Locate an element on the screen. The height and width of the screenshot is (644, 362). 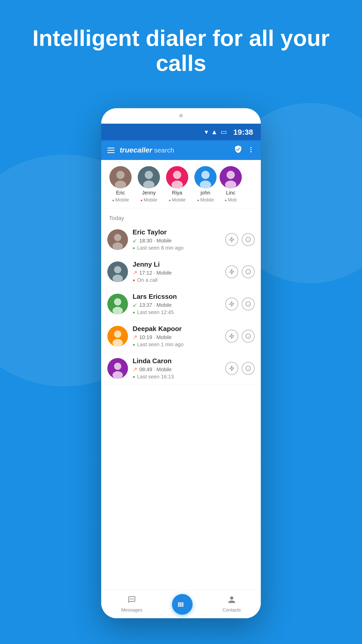
call-avatar-linda-caron is located at coordinates (118, 368).